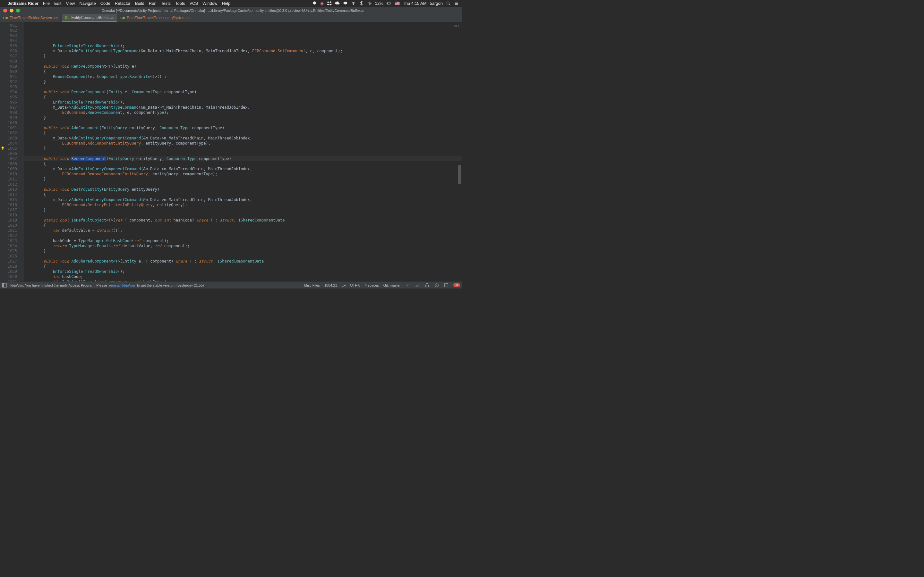  What do you see at coordinates (392, 285) in the screenshot?
I see `git-branch: Git: master` at bounding box center [392, 285].